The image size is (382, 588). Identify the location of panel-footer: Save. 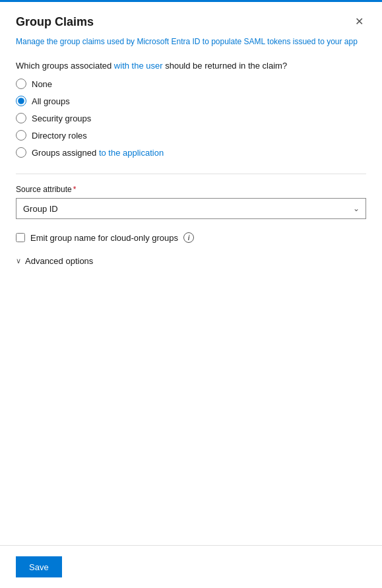
(191, 566).